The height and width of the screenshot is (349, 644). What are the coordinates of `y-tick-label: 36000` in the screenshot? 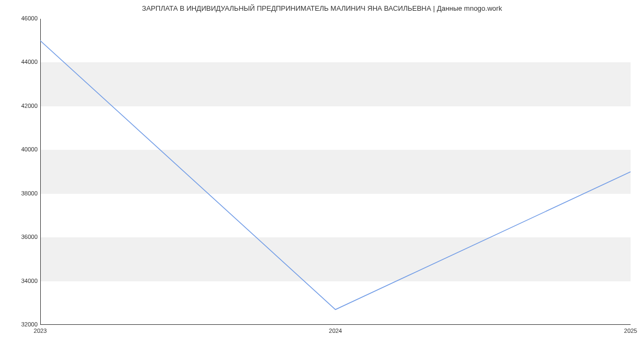 It's located at (21, 237).